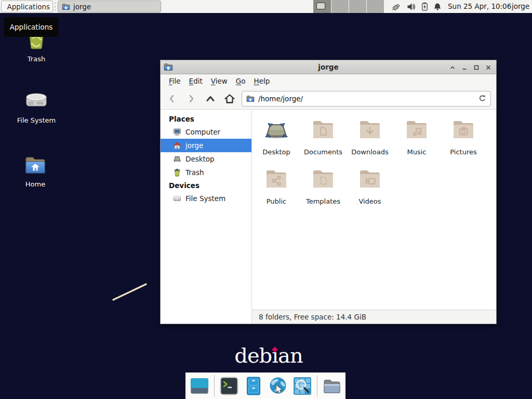  What do you see at coordinates (55, 6) in the screenshot?
I see `tasklist-handle` at bounding box center [55, 6].